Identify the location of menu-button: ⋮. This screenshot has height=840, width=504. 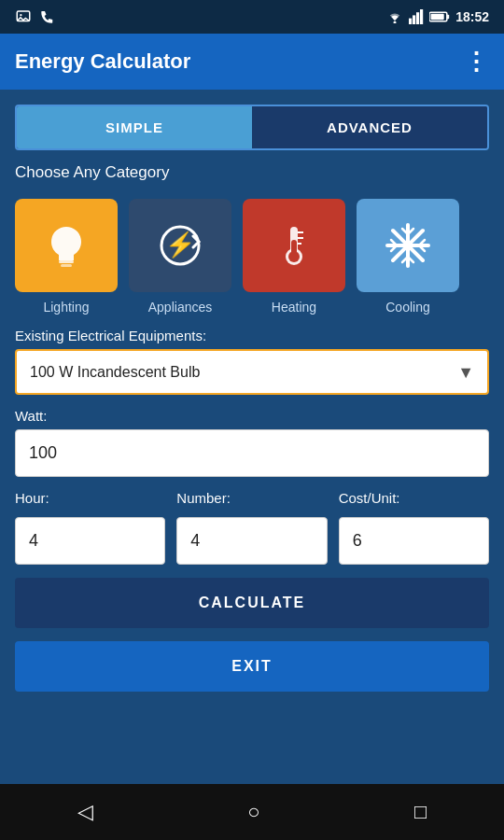
(476, 62).